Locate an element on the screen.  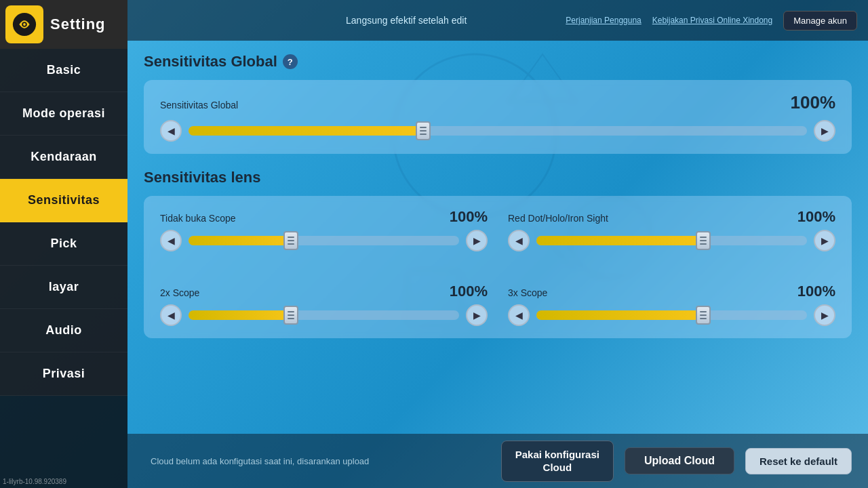
2x-scope-label: 2x Scope is located at coordinates (214, 293).